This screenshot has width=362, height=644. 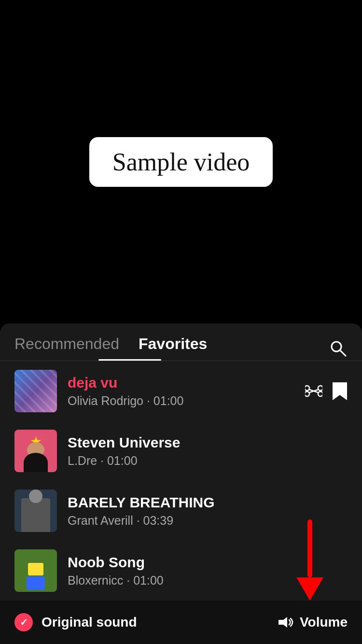 I want to click on song-actions-deja-vu, so click(x=326, y=391).